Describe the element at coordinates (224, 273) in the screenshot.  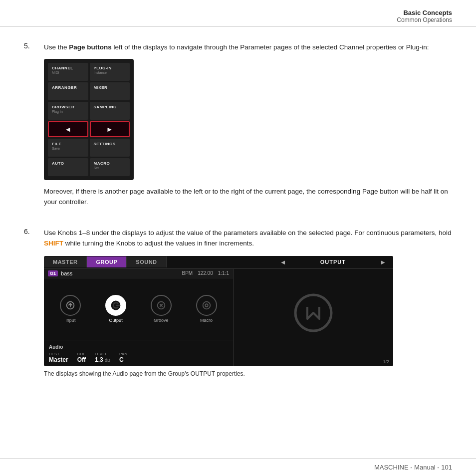
I see `position: 1:1:1` at that location.